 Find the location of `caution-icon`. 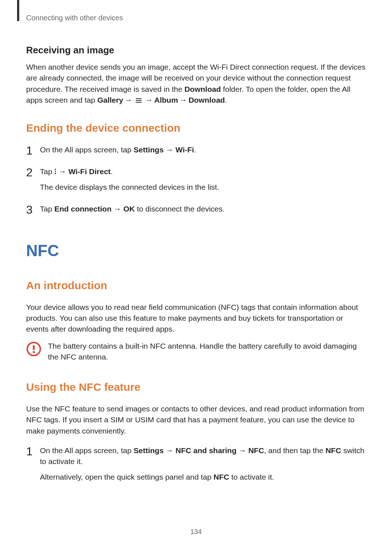

caution-icon is located at coordinates (34, 349).